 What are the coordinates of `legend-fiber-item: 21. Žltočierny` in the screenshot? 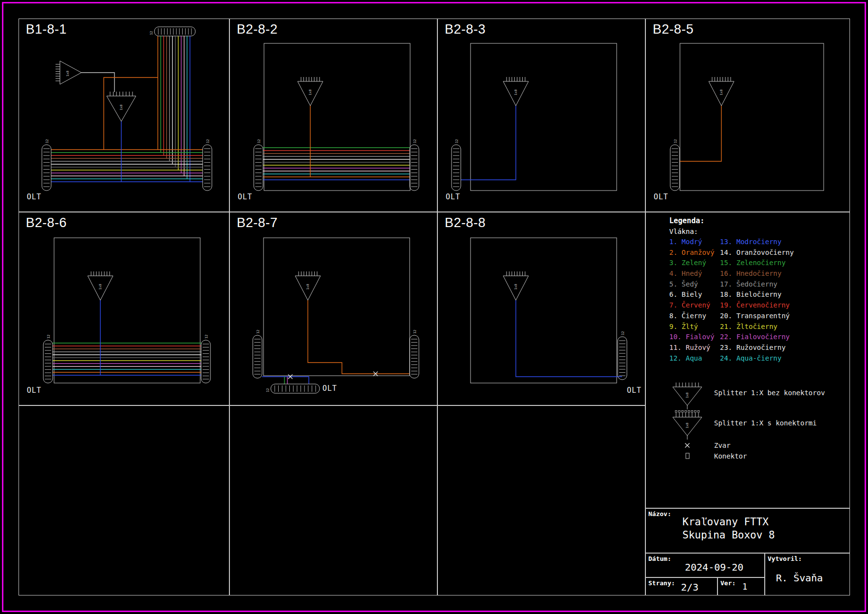 It's located at (749, 326).